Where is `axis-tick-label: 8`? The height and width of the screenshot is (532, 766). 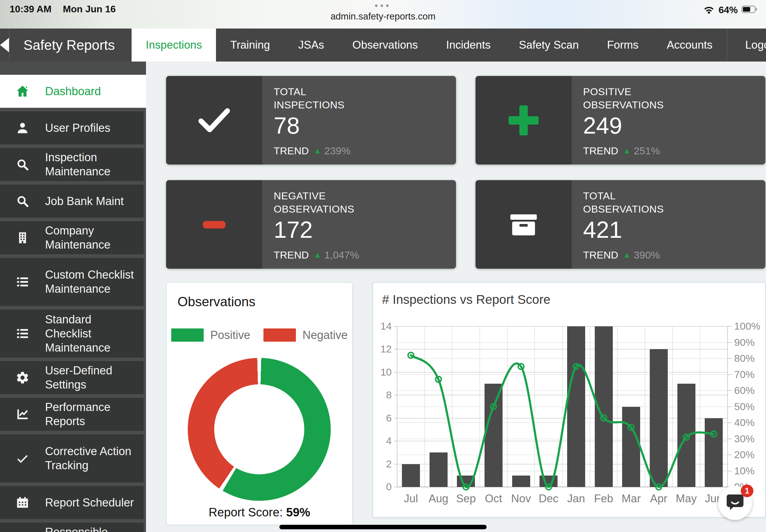 axis-tick-label: 8 is located at coordinates (389, 395).